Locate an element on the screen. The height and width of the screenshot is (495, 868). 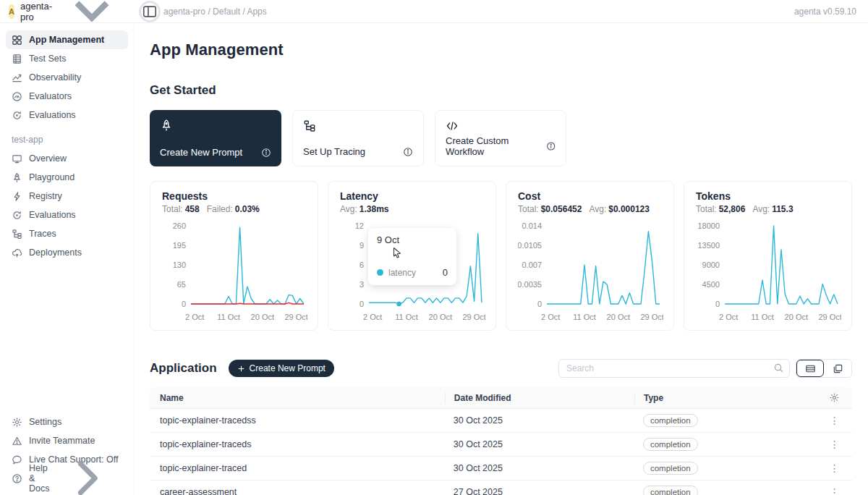
sidebar-item-label: Evaluators is located at coordinates (51, 96).